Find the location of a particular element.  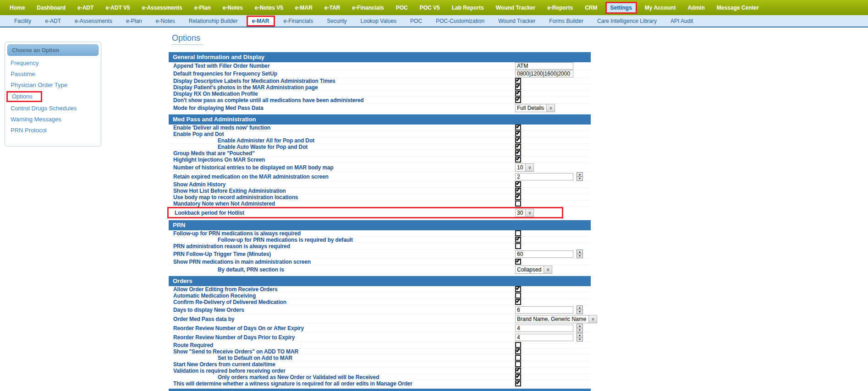

topnav-item-e-adt: e-ADT is located at coordinates (85, 8).